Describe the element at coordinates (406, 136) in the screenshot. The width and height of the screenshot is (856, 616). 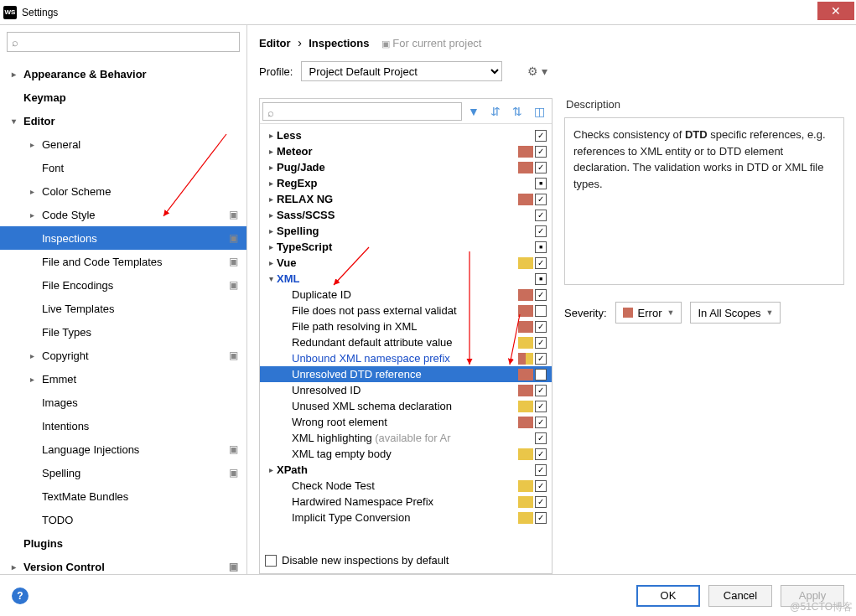
I see `inspection-row: ▸Less` at that location.